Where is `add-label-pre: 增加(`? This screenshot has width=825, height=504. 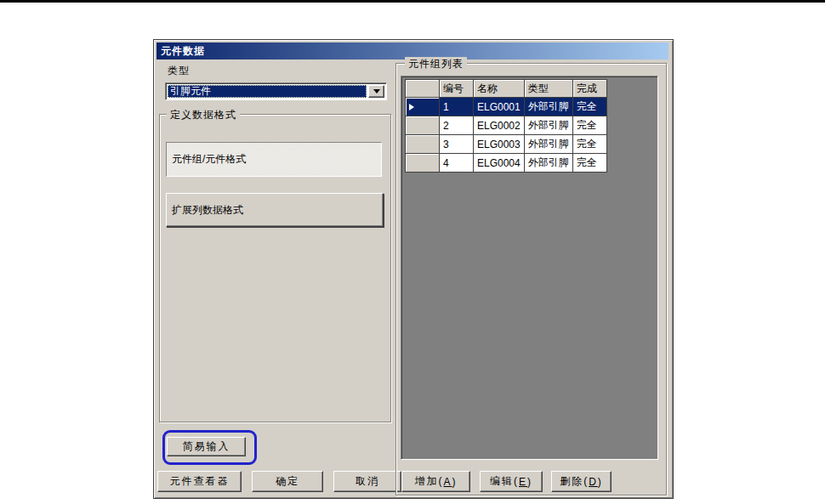
add-label-pre: 增加( is located at coordinates (429, 481).